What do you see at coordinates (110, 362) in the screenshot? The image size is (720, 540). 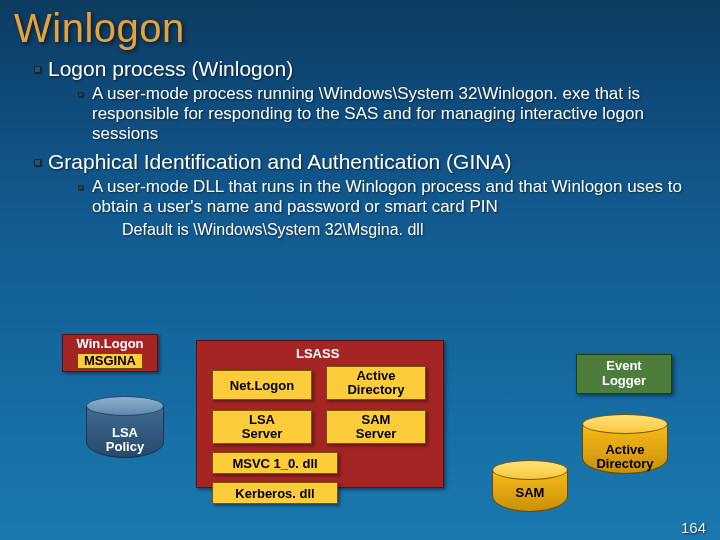 I see `box-msgina: MSGINA` at bounding box center [110, 362].